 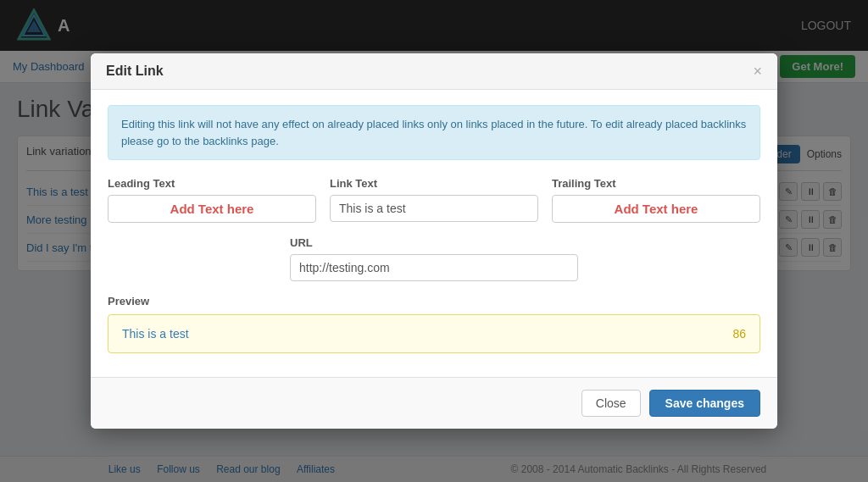 What do you see at coordinates (212, 183) in the screenshot?
I see `leading-text-label: Leading Text` at bounding box center [212, 183].